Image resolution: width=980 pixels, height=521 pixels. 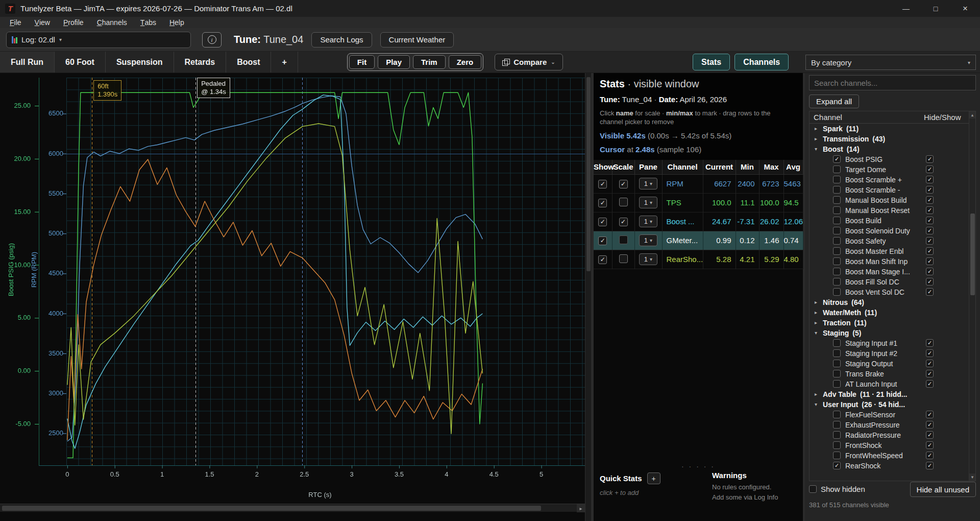 I want to click on channel-row-manual-boost-reset: Manual Boost Reset✓, so click(x=892, y=210).